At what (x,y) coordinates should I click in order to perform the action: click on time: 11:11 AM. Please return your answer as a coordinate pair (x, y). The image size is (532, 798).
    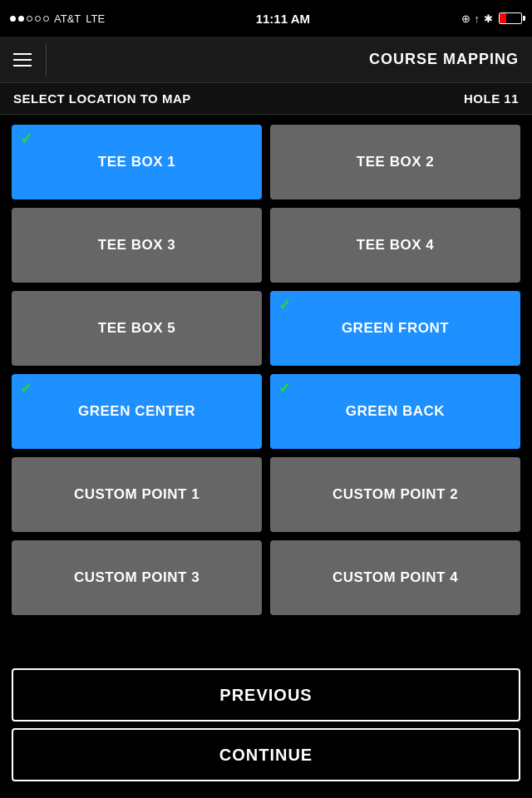
    Looking at the image, I should click on (283, 18).